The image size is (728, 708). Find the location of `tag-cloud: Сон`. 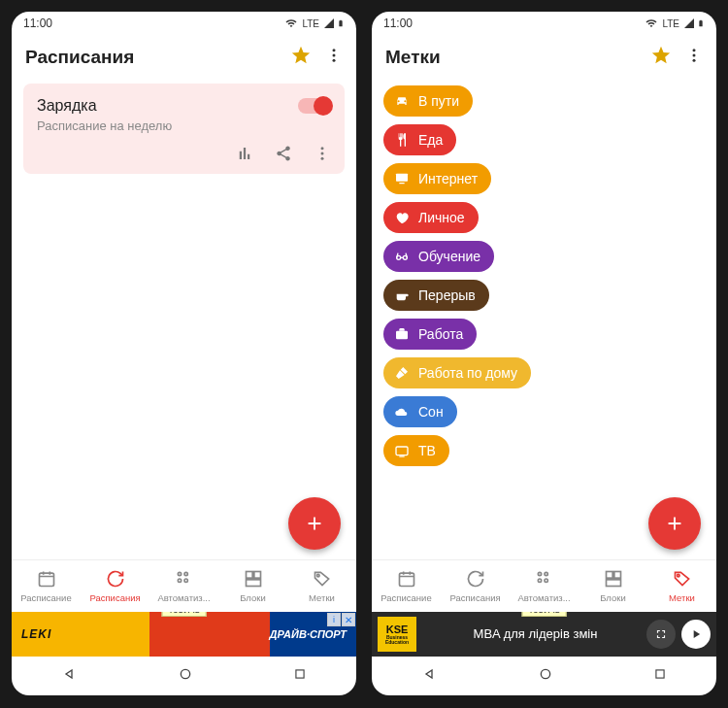

tag-cloud: Сон is located at coordinates (420, 412).